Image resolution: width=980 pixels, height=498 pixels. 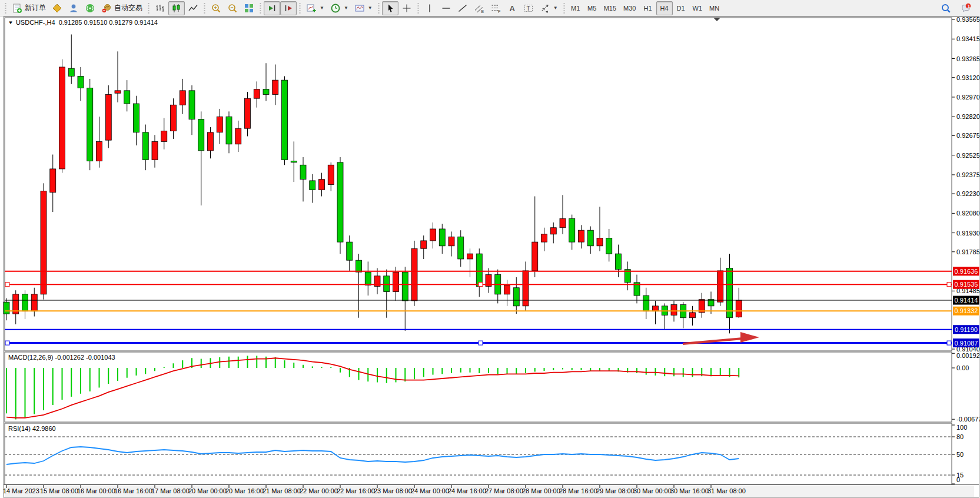 What do you see at coordinates (272, 8) in the screenshot?
I see `auto-scroll-icon` at bounding box center [272, 8].